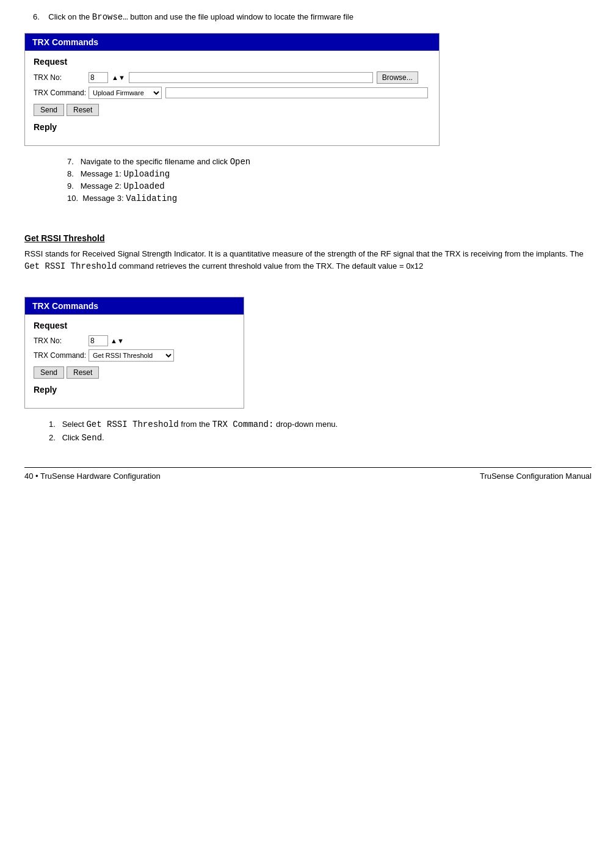  What do you see at coordinates (536, 476) in the screenshot?
I see `footer-right: TruSense Configuration Manual` at bounding box center [536, 476].